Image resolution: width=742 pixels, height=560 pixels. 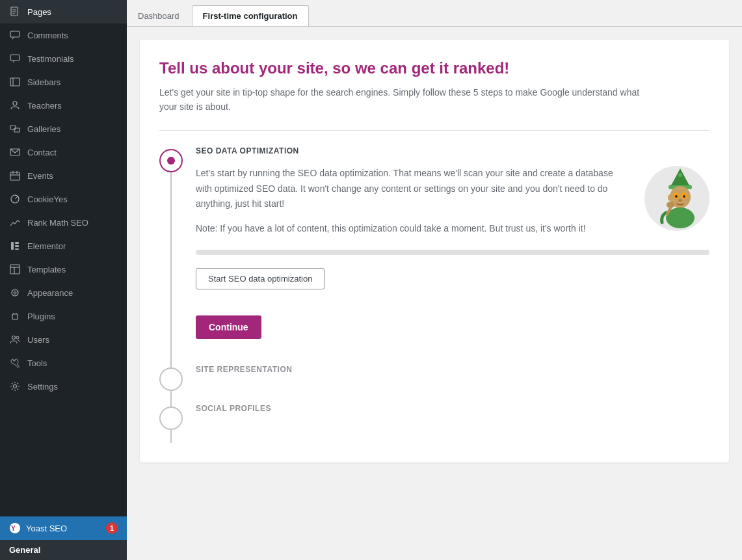 I want to click on sidebar-item-comments: Comments, so click(x=64, y=35).